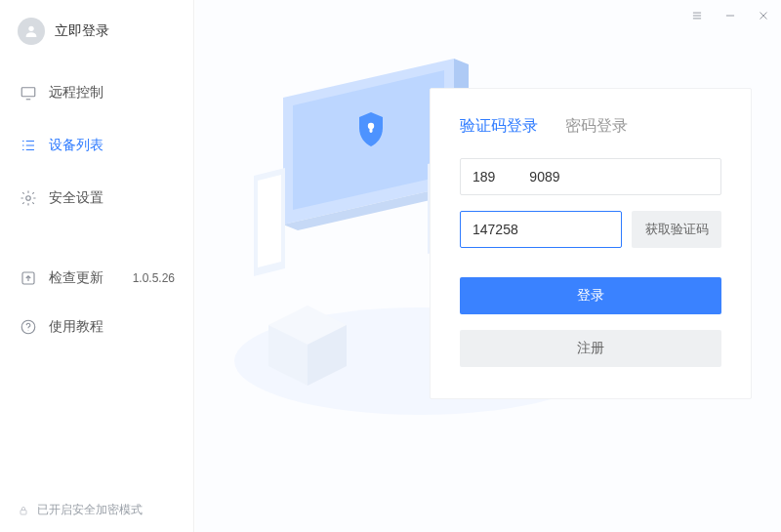 The image size is (781, 532). Describe the element at coordinates (98, 93) in the screenshot. I see `nav-remote-control: 远程控制` at that location.